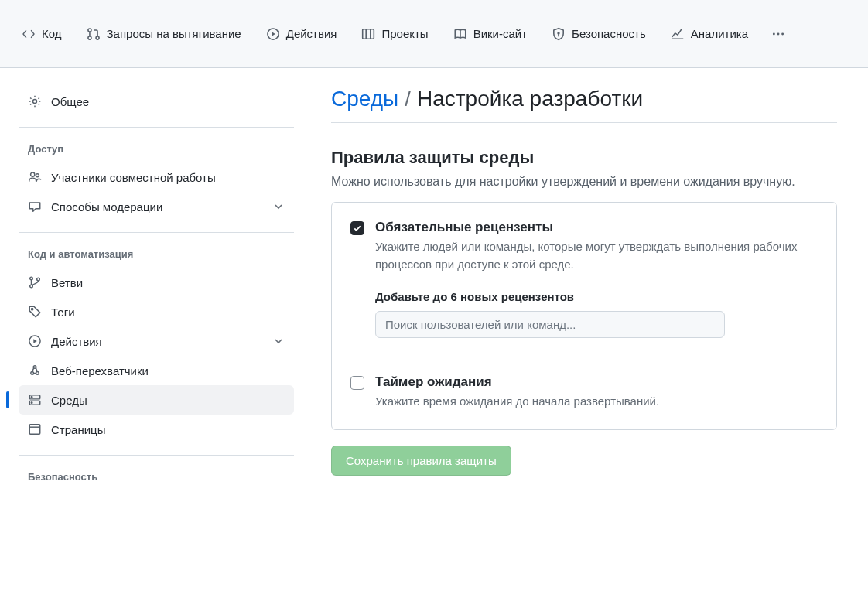 The height and width of the screenshot is (608, 868). Describe the element at coordinates (156, 101) in the screenshot. I see `sidebar-item-general: Общее` at that location.